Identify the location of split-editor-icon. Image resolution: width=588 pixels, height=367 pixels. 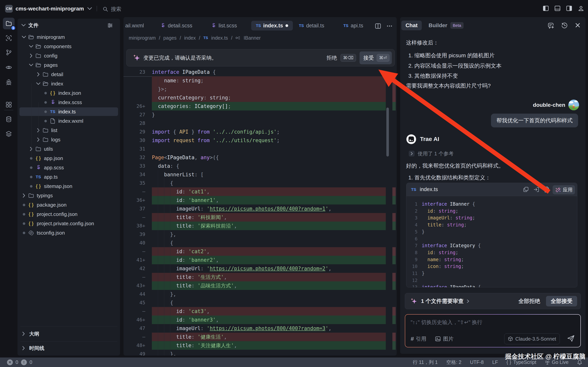
(378, 26).